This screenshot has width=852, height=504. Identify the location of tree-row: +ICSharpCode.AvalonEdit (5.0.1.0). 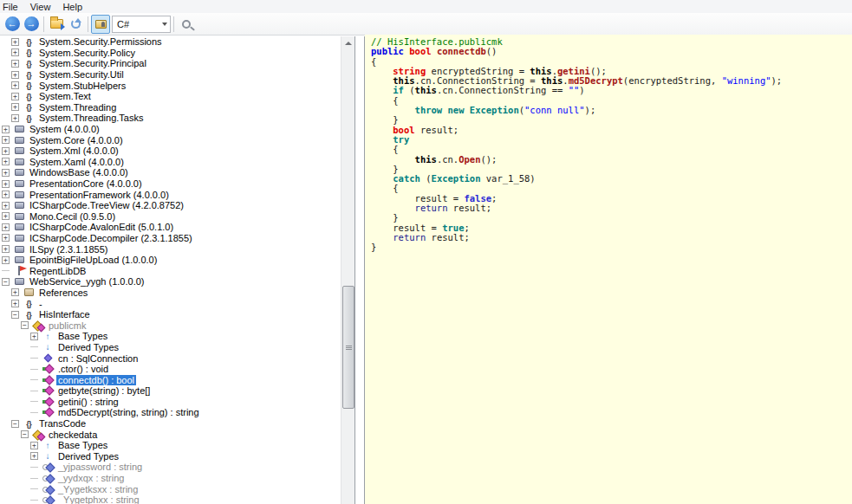
(170, 227).